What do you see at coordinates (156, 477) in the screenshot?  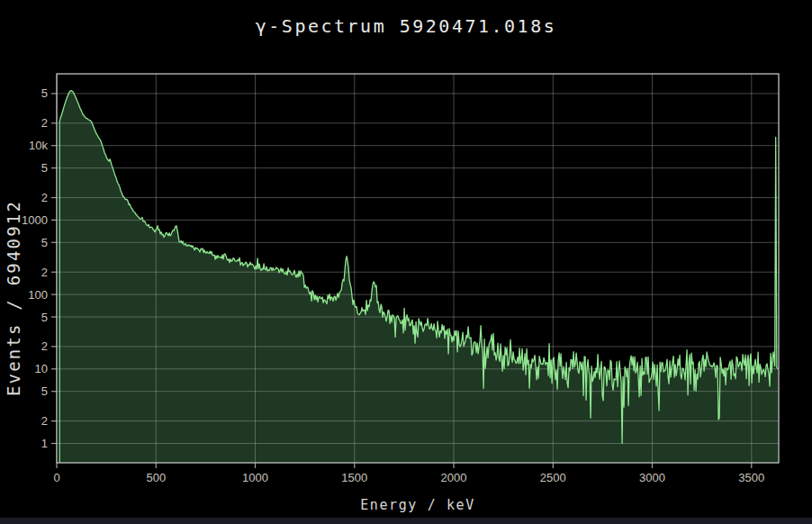 I see `x-tick-label: 500` at bounding box center [156, 477].